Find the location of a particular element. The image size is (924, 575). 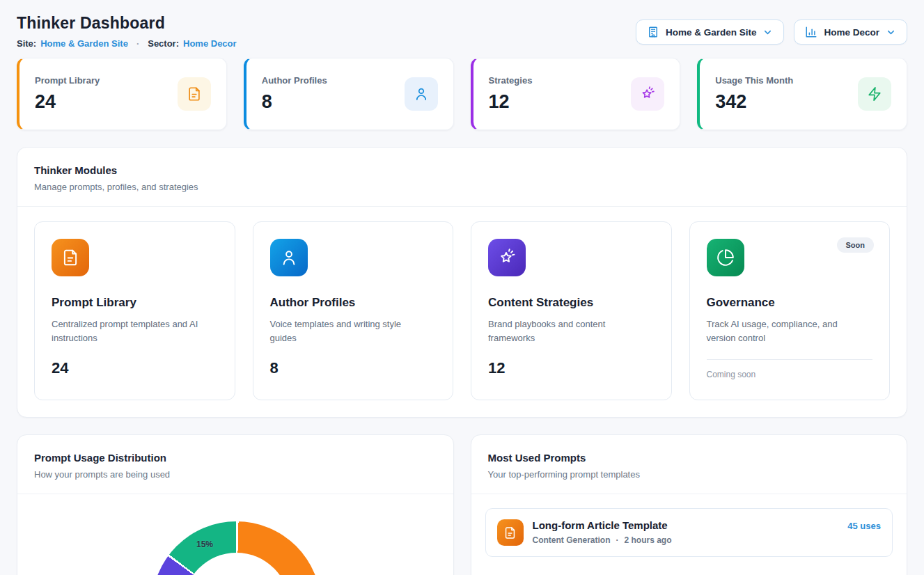

module-count: 12 is located at coordinates (496, 368).